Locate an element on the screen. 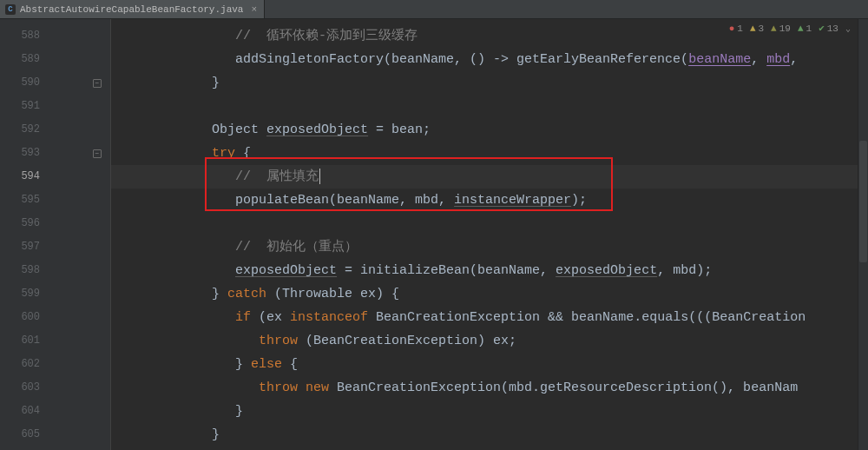 Image resolution: width=868 pixels, height=450 pixels. line-number: 602 is located at coordinates (24, 365).